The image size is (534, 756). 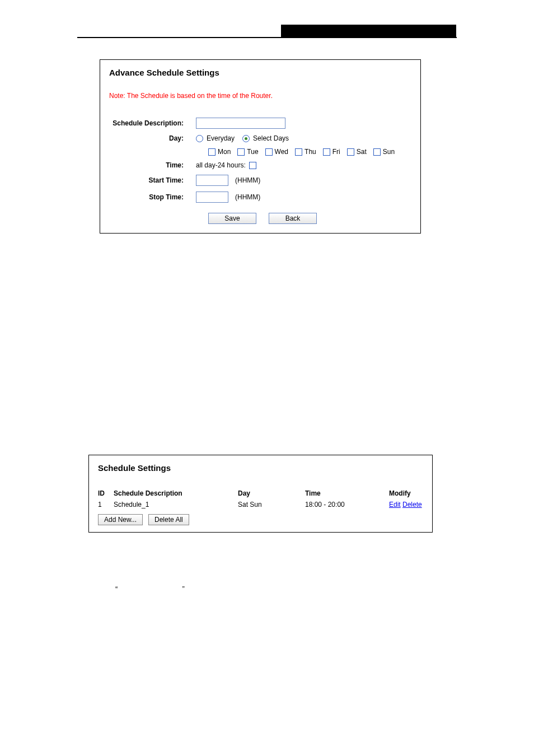 I want to click on header-time: Time, so click(x=347, y=493).